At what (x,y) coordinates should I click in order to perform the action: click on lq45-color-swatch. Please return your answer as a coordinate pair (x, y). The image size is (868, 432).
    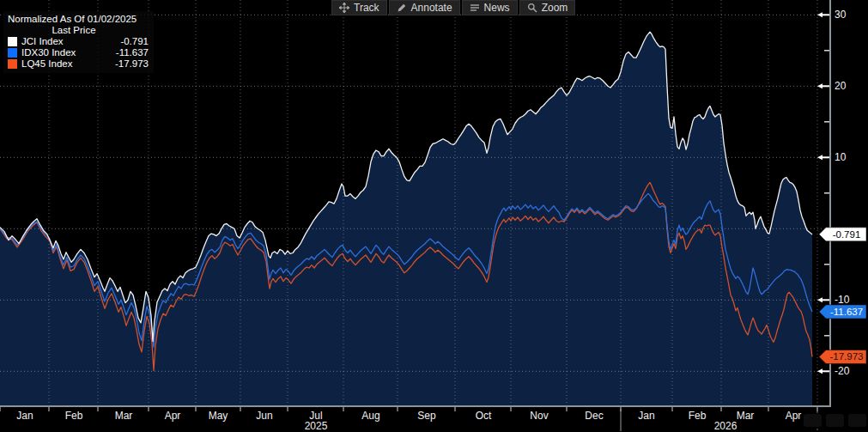
    Looking at the image, I should click on (12, 64).